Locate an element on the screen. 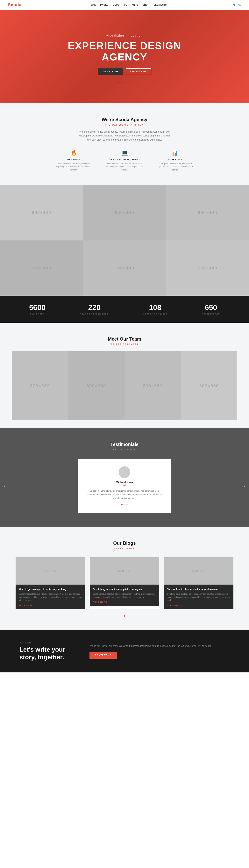  feature-marketing: 📊 MARKETING Lorem ipsum dolor sit amet, … is located at coordinates (175, 160).